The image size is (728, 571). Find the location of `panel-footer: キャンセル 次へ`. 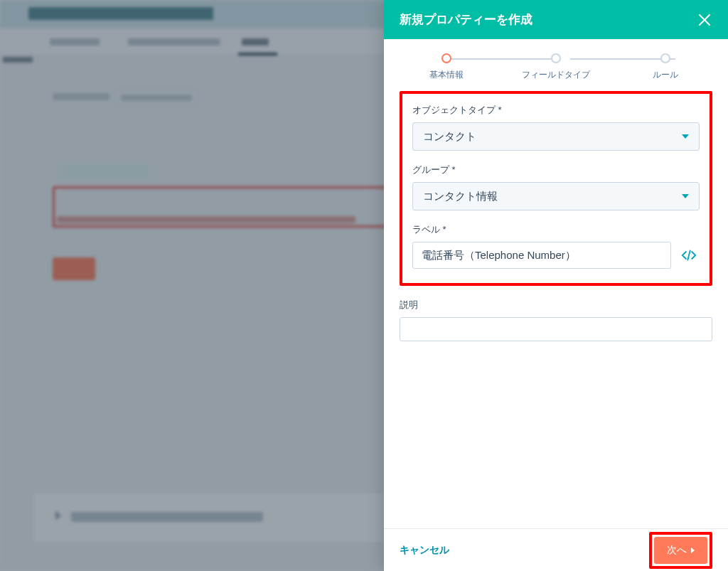

panel-footer: キャンセル 次へ is located at coordinates (556, 550).